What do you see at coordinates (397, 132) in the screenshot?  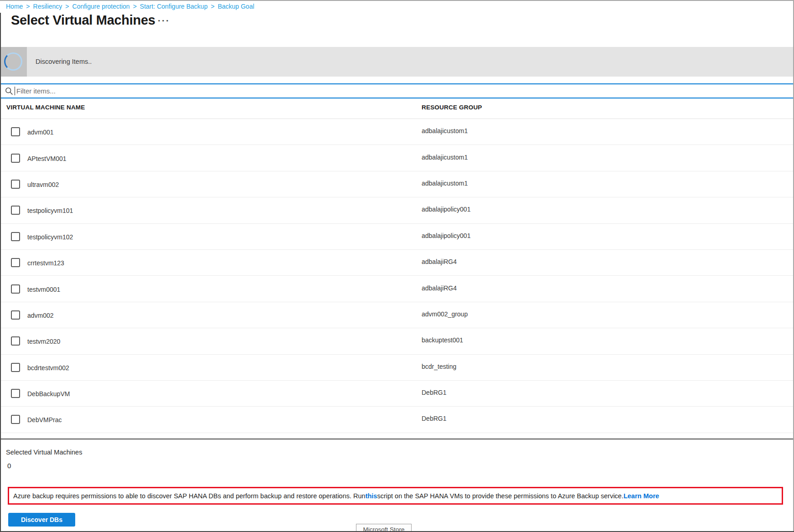 I see `table-row: advm001 adbalajicustom1` at bounding box center [397, 132].